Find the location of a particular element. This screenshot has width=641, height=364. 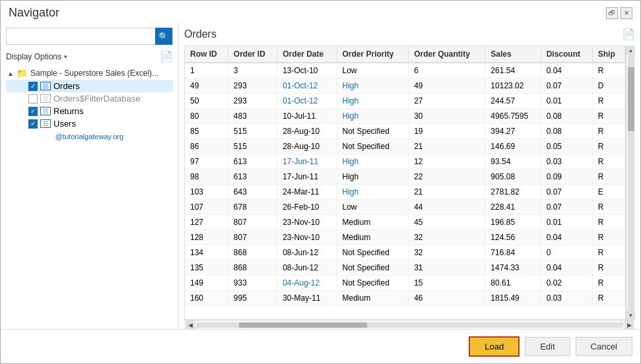

cell-quantity: 46 is located at coordinates (447, 298).